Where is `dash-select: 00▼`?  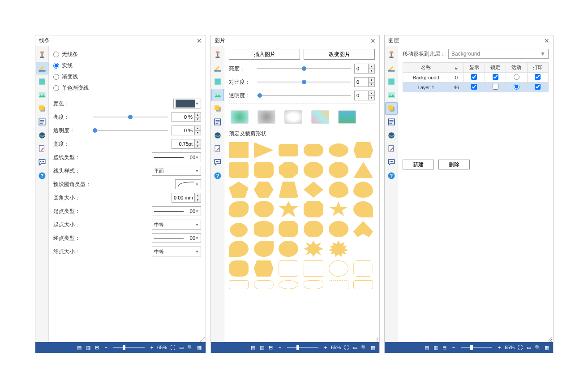
dash-select: 00▼ is located at coordinates (176, 157).